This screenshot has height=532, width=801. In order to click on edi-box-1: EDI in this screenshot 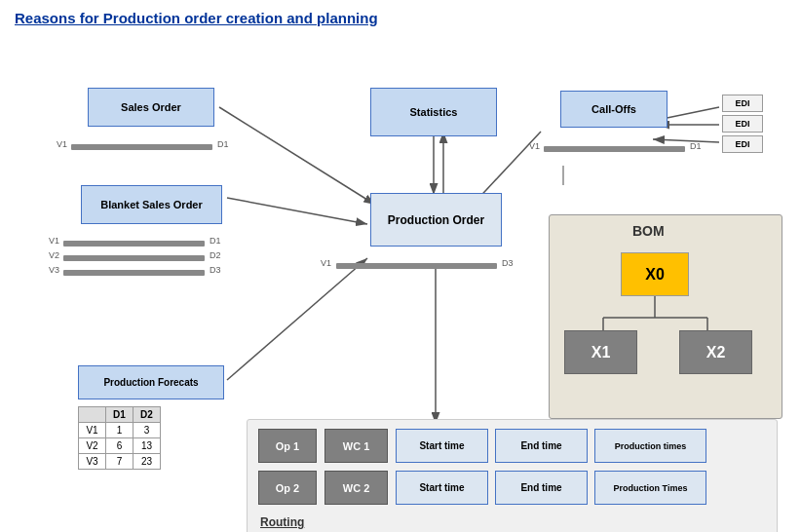, I will do `click(743, 103)`.